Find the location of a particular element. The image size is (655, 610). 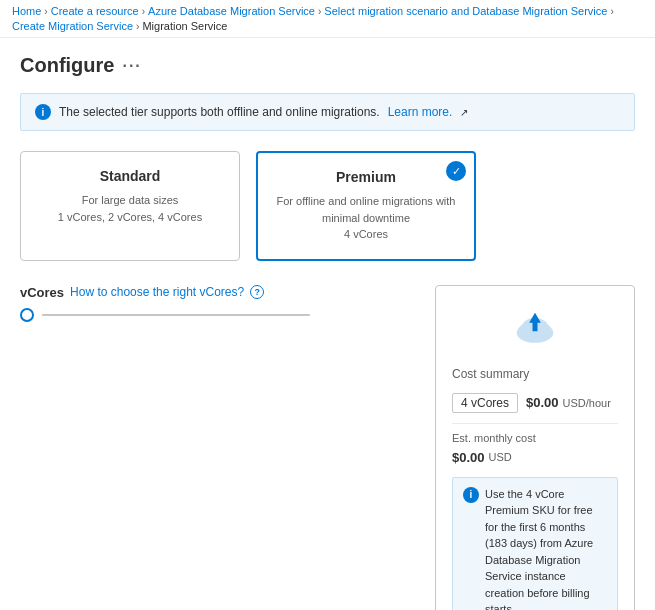

breadcrumb: Home › Create a resource › Azure Databas… is located at coordinates (328, 19).